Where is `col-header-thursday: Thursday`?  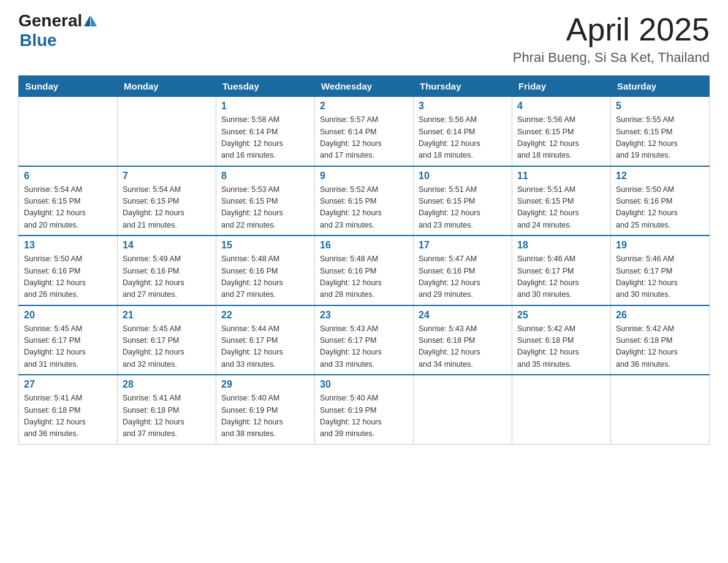 col-header-thursday: Thursday is located at coordinates (463, 86).